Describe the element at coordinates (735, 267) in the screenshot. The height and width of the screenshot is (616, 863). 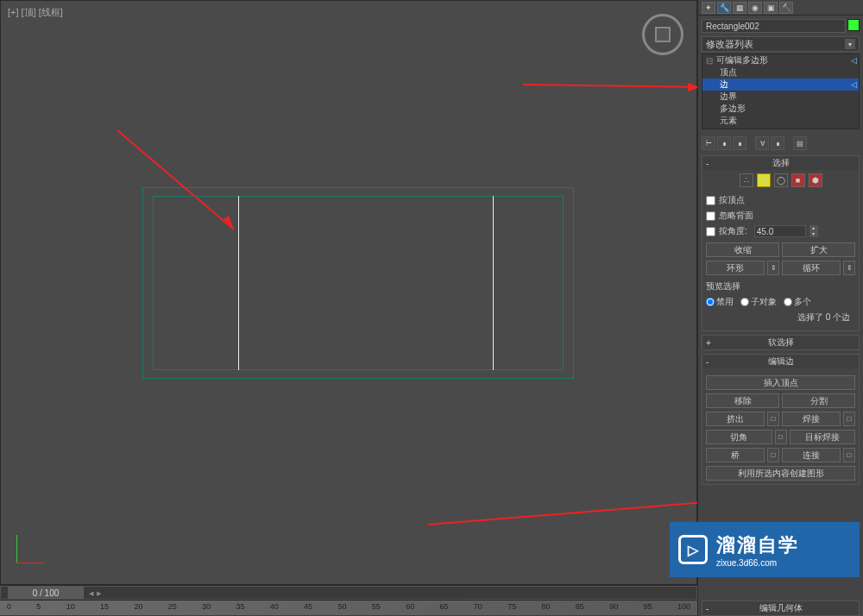
I see `ring-button: 环形` at that location.